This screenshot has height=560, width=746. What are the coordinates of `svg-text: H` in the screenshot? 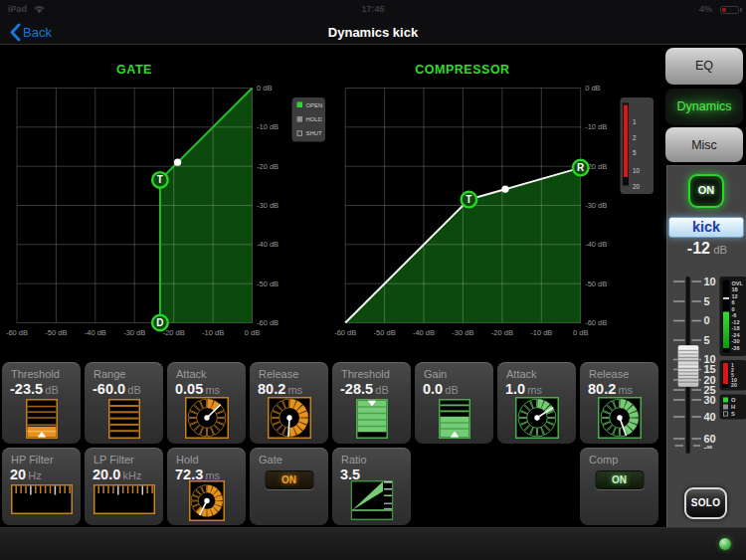 It's located at (733, 407).